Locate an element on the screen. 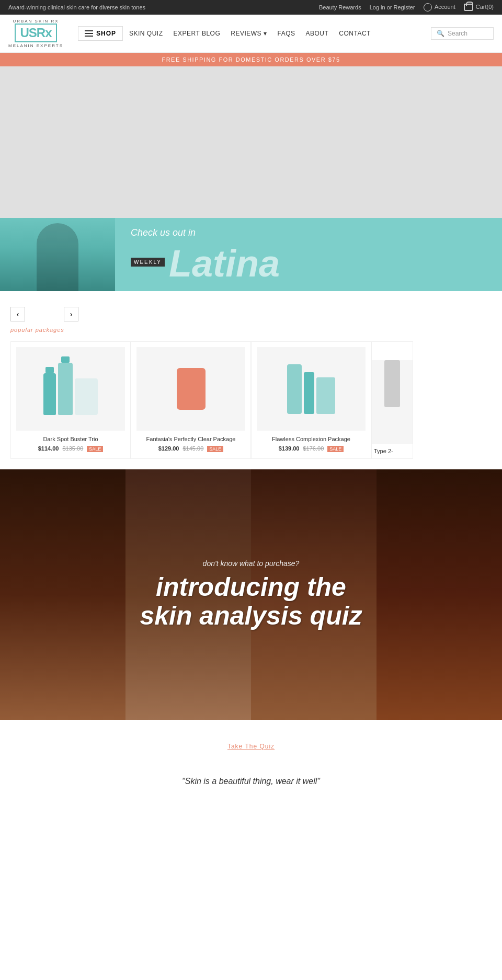 The height and width of the screenshot is (980, 502). logo-sub: MELANIN EXPERTS is located at coordinates (36, 46).